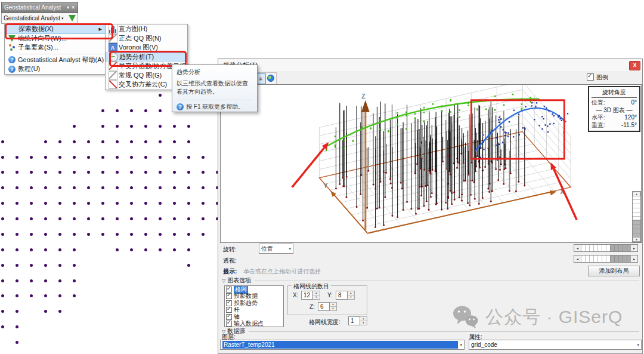 The height and width of the screenshot is (354, 644). Describe the element at coordinates (637, 217) in the screenshot. I see `vertical-rotation-slider: ▴ ▾` at that location.